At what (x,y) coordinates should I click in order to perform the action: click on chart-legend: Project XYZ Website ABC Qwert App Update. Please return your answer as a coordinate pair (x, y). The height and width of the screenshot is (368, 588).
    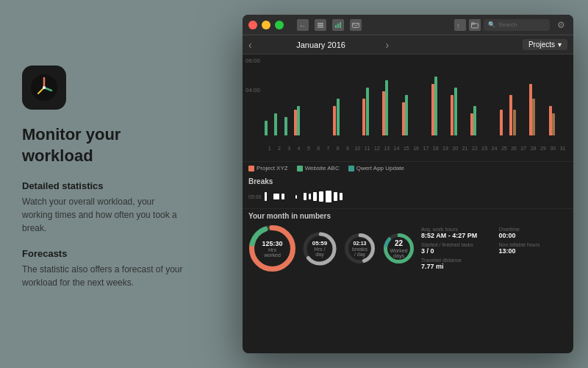
    Looking at the image, I should click on (408, 168).